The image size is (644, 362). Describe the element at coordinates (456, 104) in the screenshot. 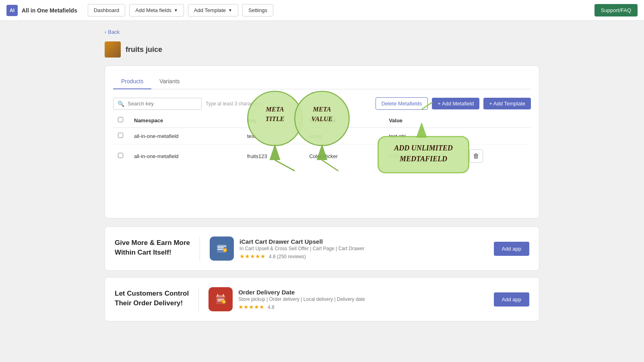

I see `add-metafield-label: + Add Metafield` at that location.